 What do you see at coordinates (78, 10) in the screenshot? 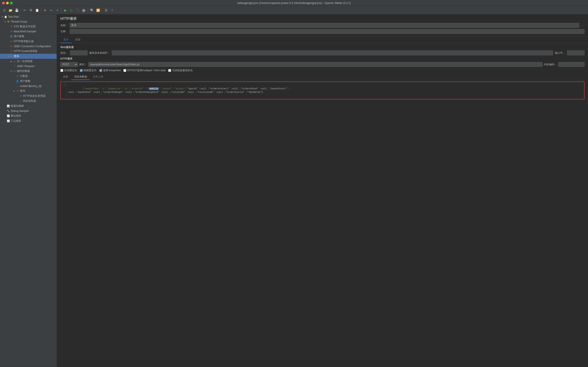
I see `stop-button: ⬛` at bounding box center [78, 10].